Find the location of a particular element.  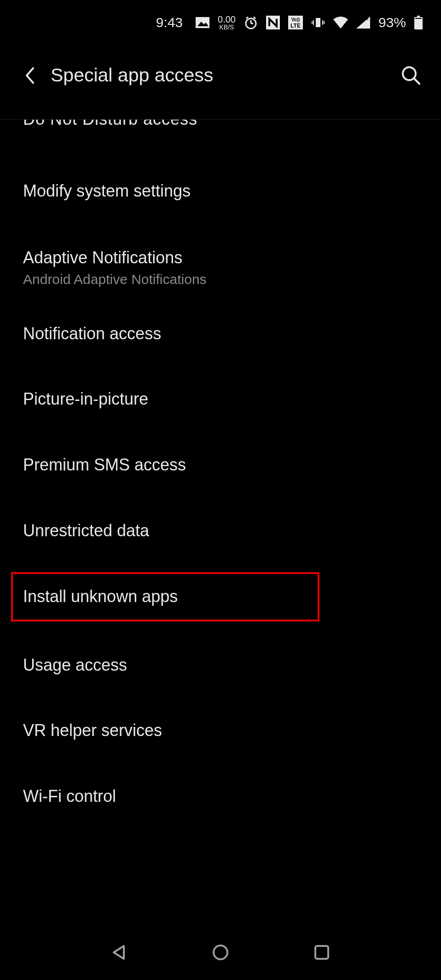

square-recents-icon is located at coordinates (322, 952).